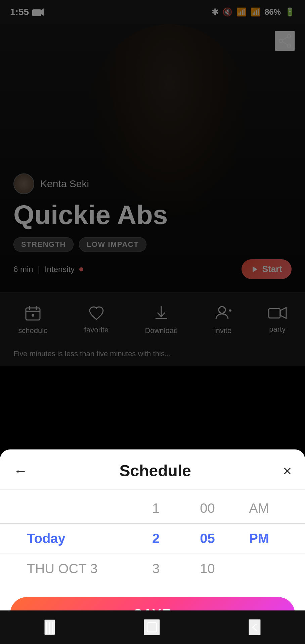  I want to click on picker-hour-above: 1, so click(156, 508).